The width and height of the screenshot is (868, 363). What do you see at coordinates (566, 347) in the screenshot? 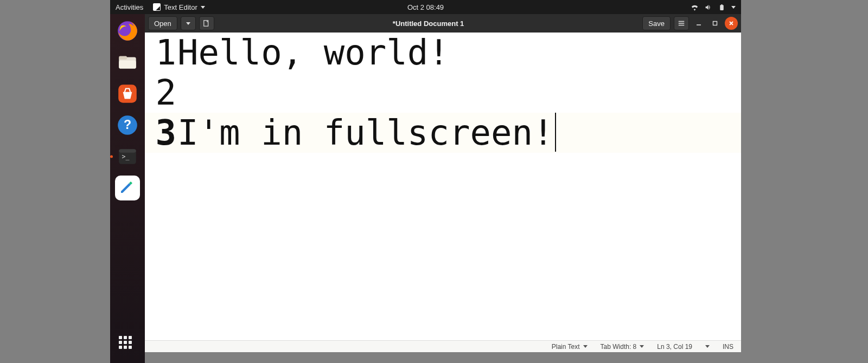
I see `syntax-label: Plain Text` at bounding box center [566, 347].